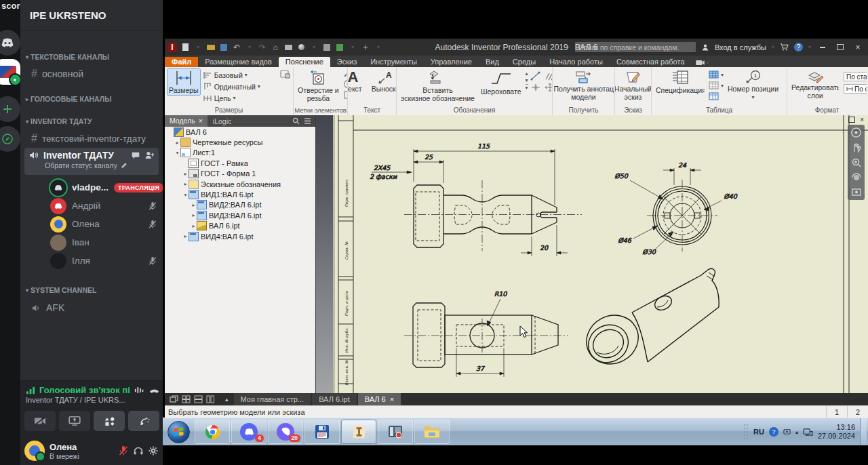  What do you see at coordinates (716, 75) in the screenshot?
I see `general-table-button: ▾` at bounding box center [716, 75].